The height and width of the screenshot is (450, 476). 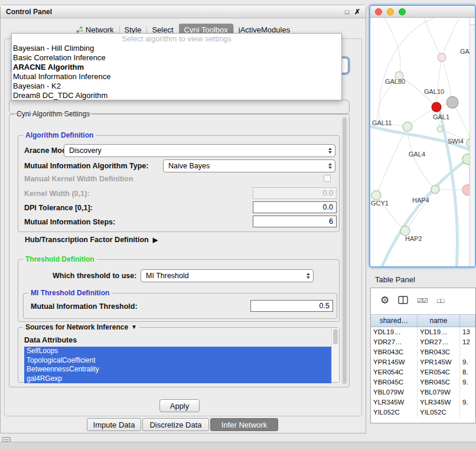 What do you see at coordinates (177, 77) in the screenshot?
I see `algorithm-option-mutual-information-inference: Mutual Information Inference` at bounding box center [177, 77].